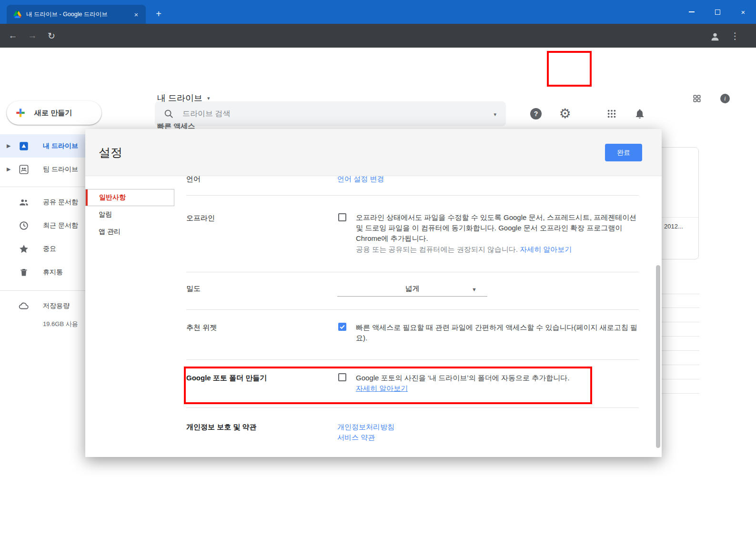 This screenshot has width=756, height=546. Describe the element at coordinates (331, 114) in the screenshot. I see `search-bar: ▾` at that location.